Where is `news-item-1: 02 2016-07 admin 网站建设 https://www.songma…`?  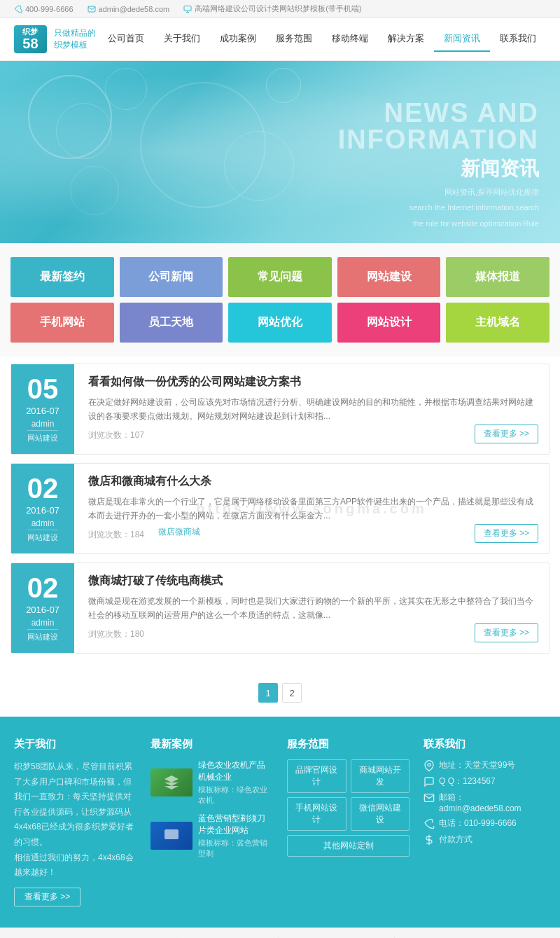
news-item-1: 02 2016-07 admin 网站建设 https://www.songma… is located at coordinates (280, 509).